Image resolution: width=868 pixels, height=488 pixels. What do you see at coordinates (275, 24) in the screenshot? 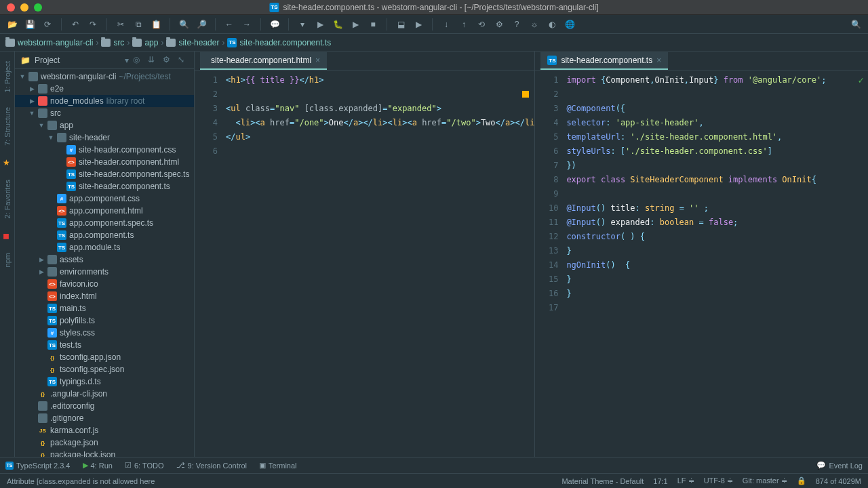
I see `chat-button: 💬` at bounding box center [275, 24].